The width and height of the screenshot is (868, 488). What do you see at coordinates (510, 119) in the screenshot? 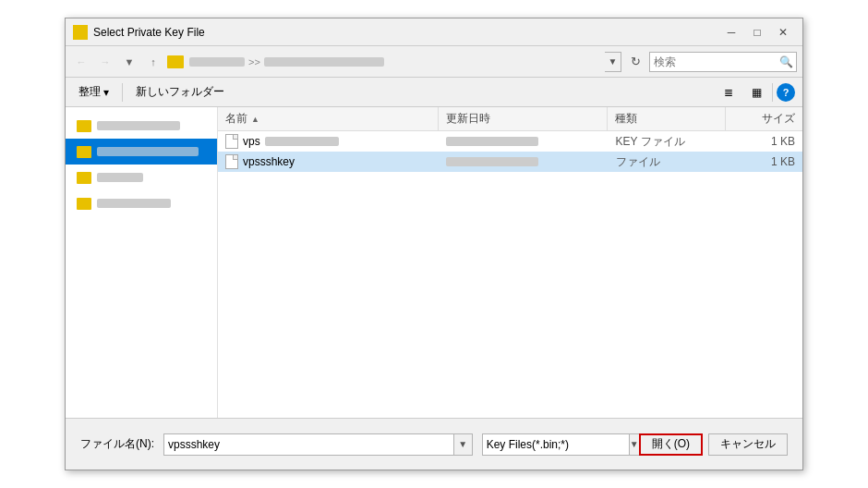
I see `file-list-header: 名前 ▲ 更新日時 種類 サイズ` at bounding box center [510, 119].